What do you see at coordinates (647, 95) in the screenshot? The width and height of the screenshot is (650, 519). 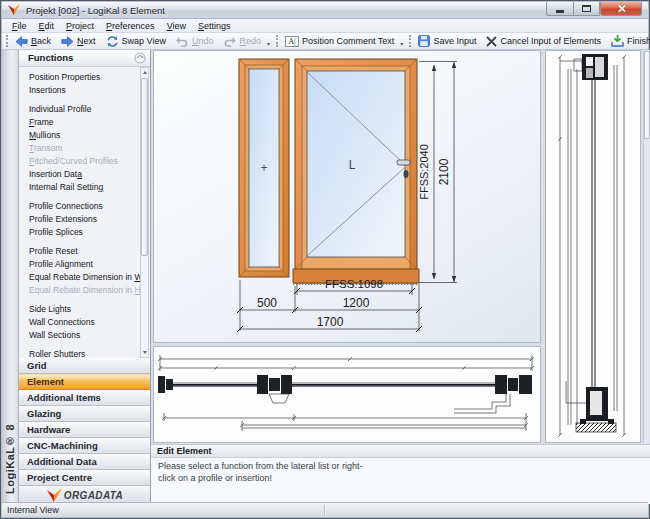 I see `drawing-scrollbar-thumb` at bounding box center [647, 95].